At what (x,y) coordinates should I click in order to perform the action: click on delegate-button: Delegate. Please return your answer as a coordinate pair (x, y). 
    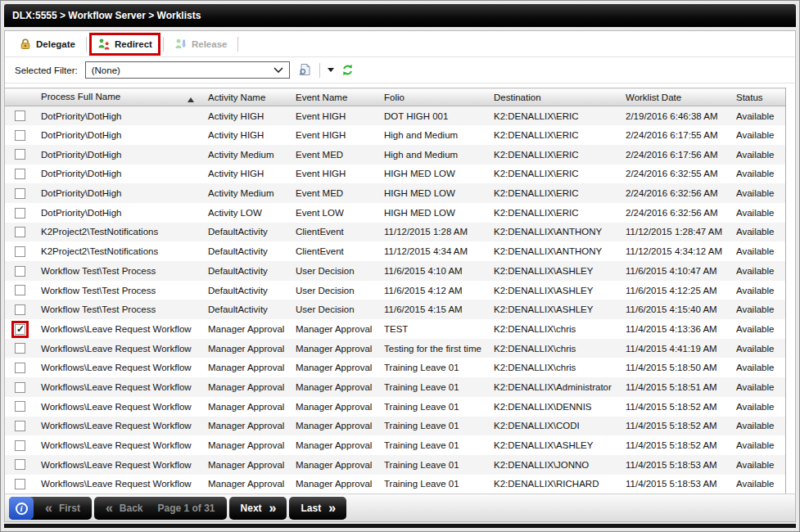
    Looking at the image, I should click on (47, 44).